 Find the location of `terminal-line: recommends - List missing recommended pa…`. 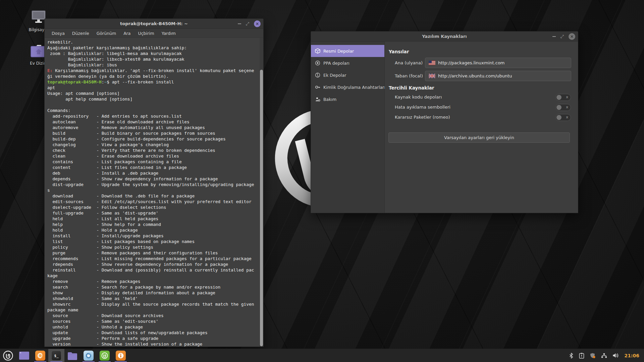

terminal-line: recommends - List missing recommended pa… is located at coordinates (155, 259).